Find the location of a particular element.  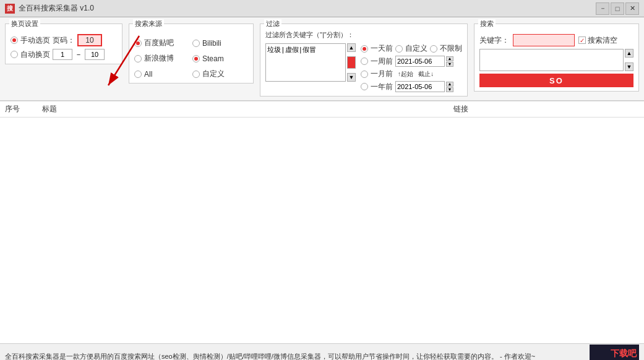

keyword-input is located at coordinates (544, 40).